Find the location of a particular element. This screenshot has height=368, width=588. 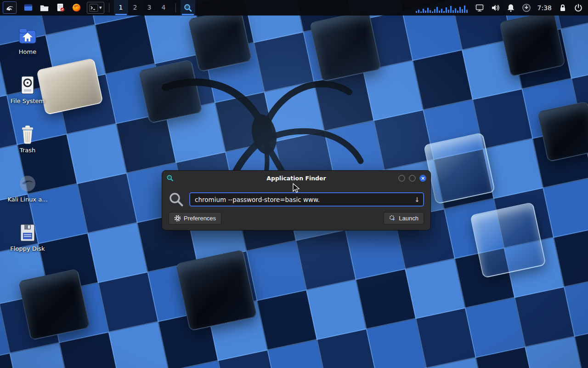

search-input-wrap: ↓ is located at coordinates (307, 200).